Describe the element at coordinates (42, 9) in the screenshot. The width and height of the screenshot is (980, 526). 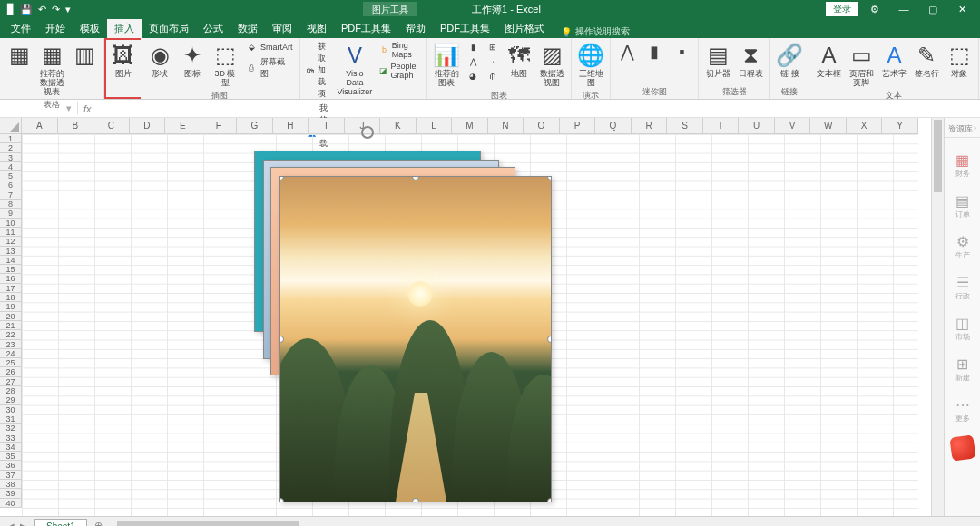
I see `undo-icon: ↶` at that location.